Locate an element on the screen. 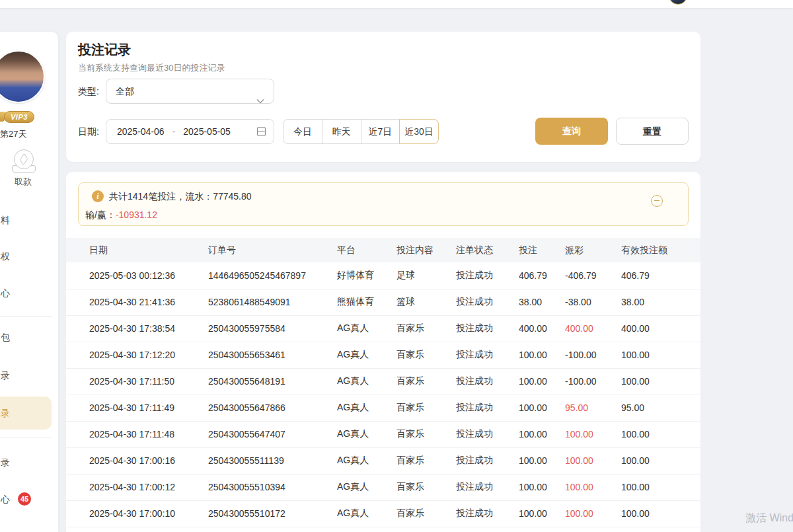 This screenshot has width=793, height=532. column-header-content: 投注内容 is located at coordinates (426, 250).